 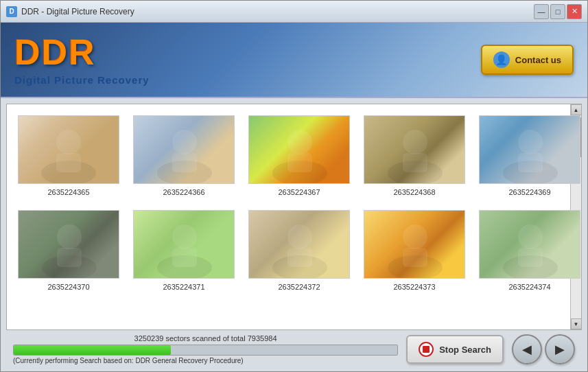 I want to click on gallery-item-label: 2635224370, so click(x=69, y=287).